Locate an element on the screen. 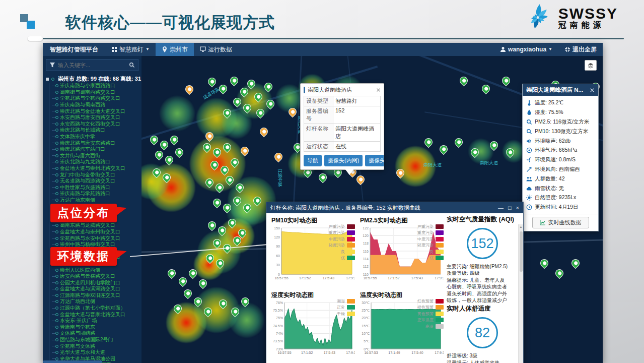 This screenshot has width=644, height=363. minimize-button: — is located at coordinates (500, 208).